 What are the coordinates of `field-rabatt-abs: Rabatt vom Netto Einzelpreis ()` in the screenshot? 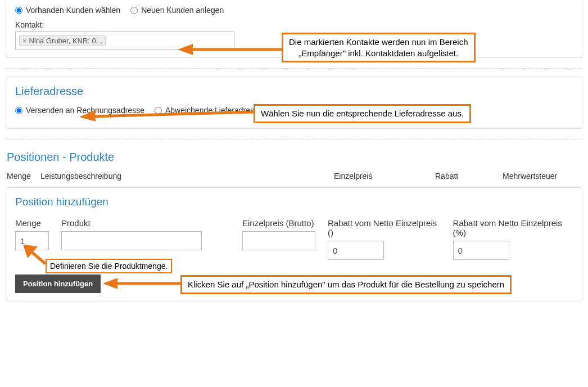 It's located at (385, 239).